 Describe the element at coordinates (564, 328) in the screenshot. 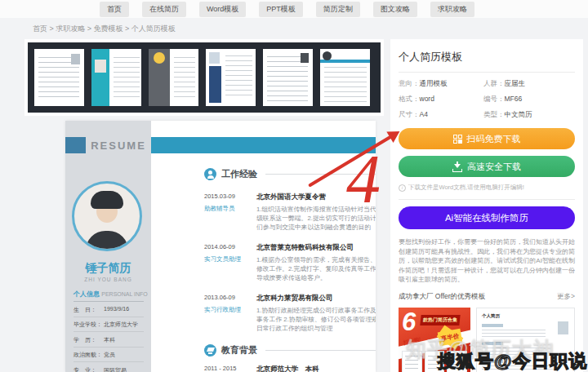

I see `promo-resume-photo` at that location.